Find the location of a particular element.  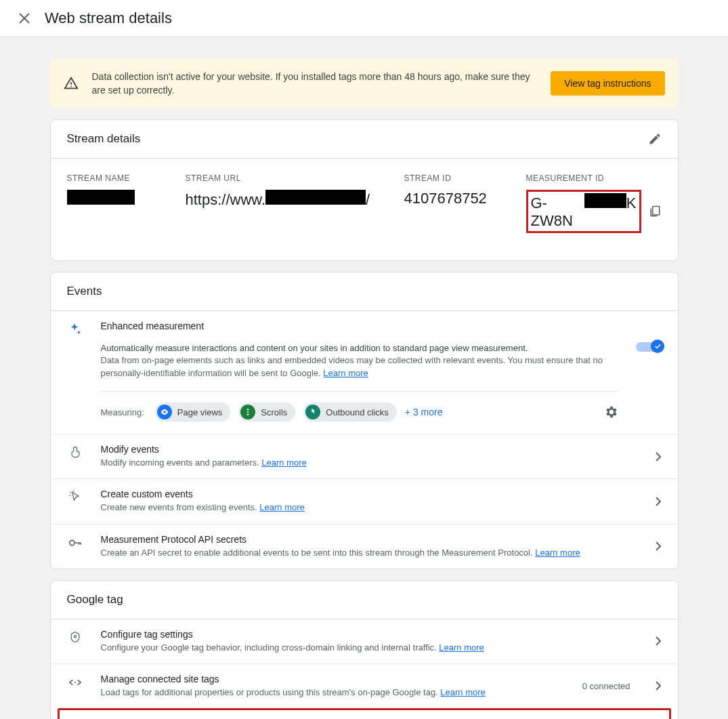

row-desc: Configure your Google tag behavior, incl… is located at coordinates (366, 648).